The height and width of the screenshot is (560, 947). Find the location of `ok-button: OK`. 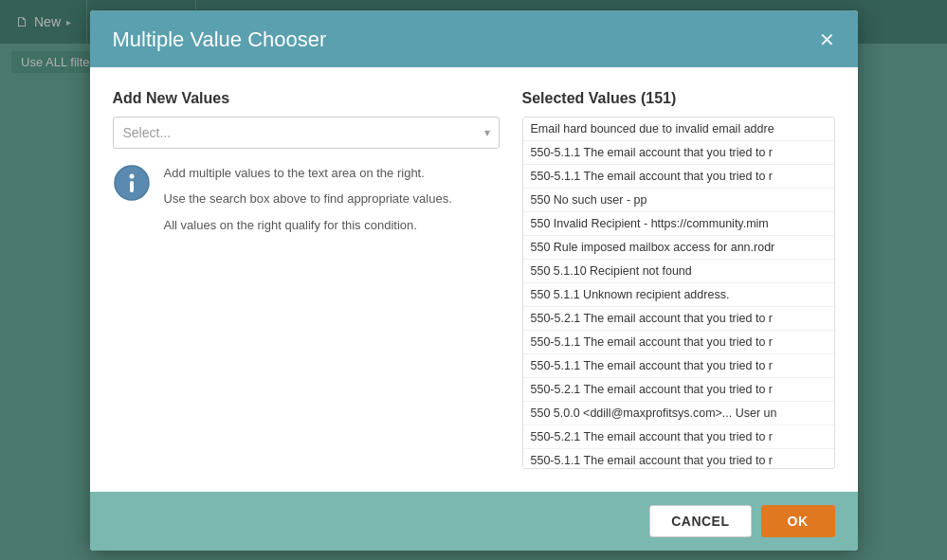

ok-button: OK is located at coordinates (798, 521).